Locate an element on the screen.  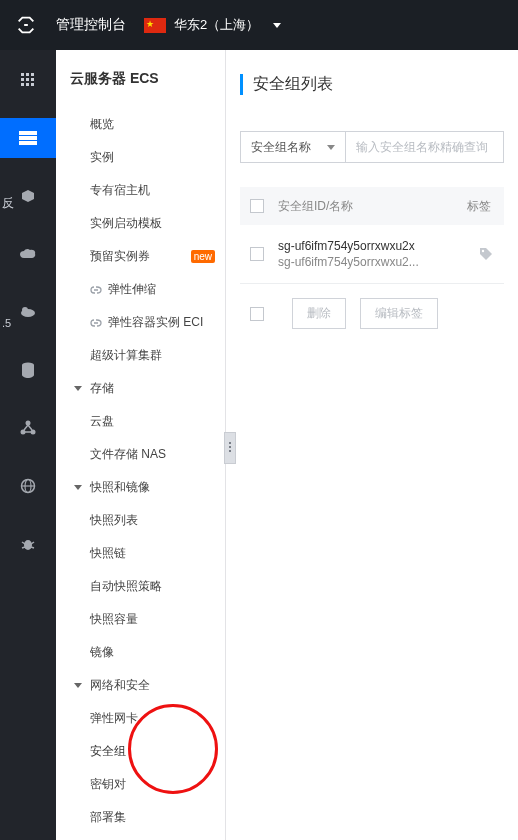
apps-icon is located at coordinates (28, 80).